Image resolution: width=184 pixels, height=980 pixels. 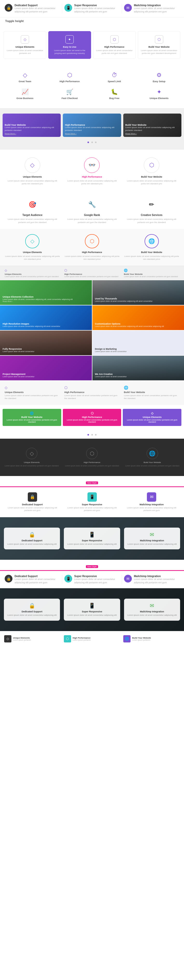 What do you see at coordinates (32, 413) in the screenshot?
I see `btn-build-icon: 🌐` at bounding box center [32, 413].